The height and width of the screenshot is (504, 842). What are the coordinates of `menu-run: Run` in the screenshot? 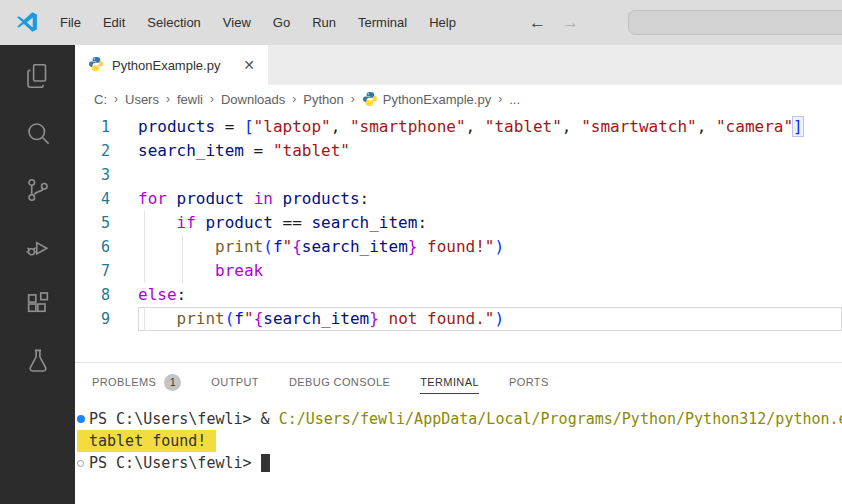 It's located at (324, 22).